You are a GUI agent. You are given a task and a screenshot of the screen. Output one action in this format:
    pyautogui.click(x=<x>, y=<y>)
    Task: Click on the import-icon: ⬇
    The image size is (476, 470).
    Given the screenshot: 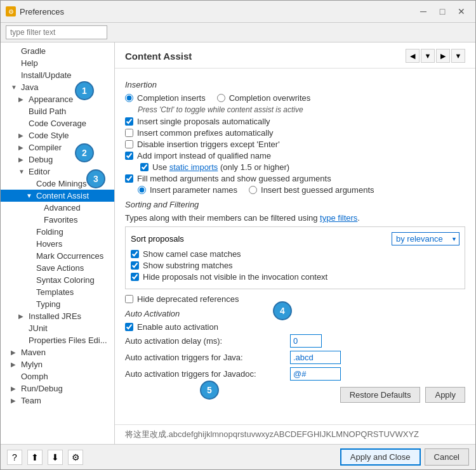 What is the action you would take?
    pyautogui.click(x=55, y=457)
    